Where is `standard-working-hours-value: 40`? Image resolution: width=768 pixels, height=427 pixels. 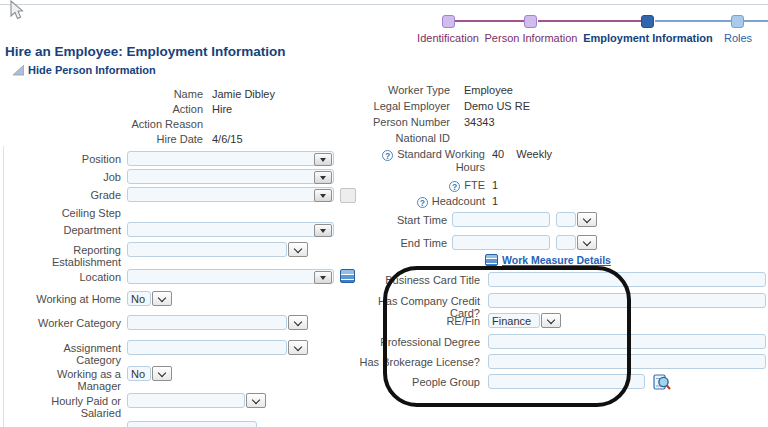 standard-working-hours-value: 40 is located at coordinates (498, 153).